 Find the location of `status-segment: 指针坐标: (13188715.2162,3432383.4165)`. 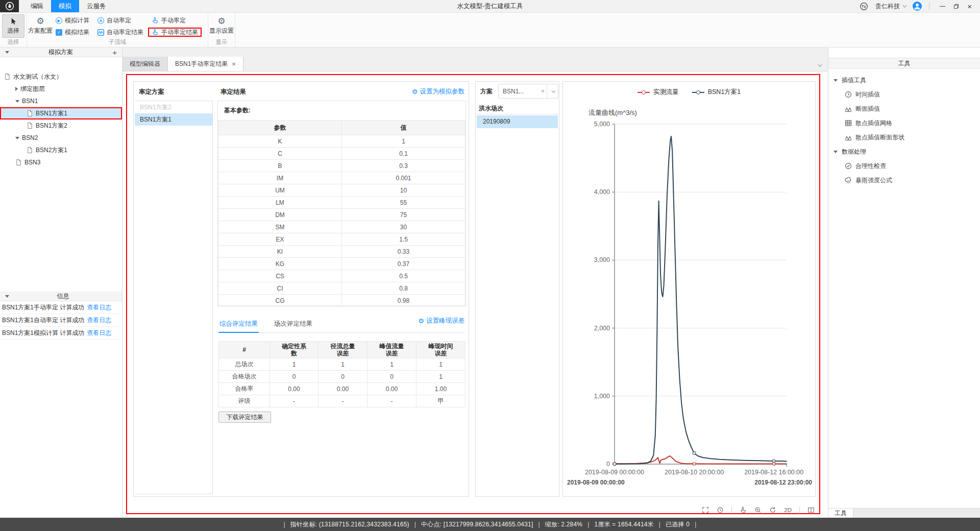

status-segment: 指针坐标: (13188715.2162,3432383.4165) is located at coordinates (350, 525).